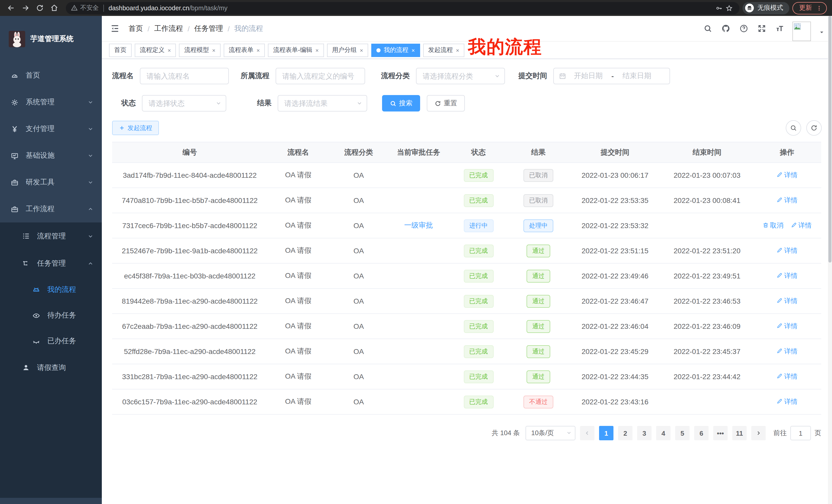 Image resolution: width=832 pixels, height=504 pixels. Describe the element at coordinates (184, 103) in the screenshot. I see `filter-status-input` at that location.